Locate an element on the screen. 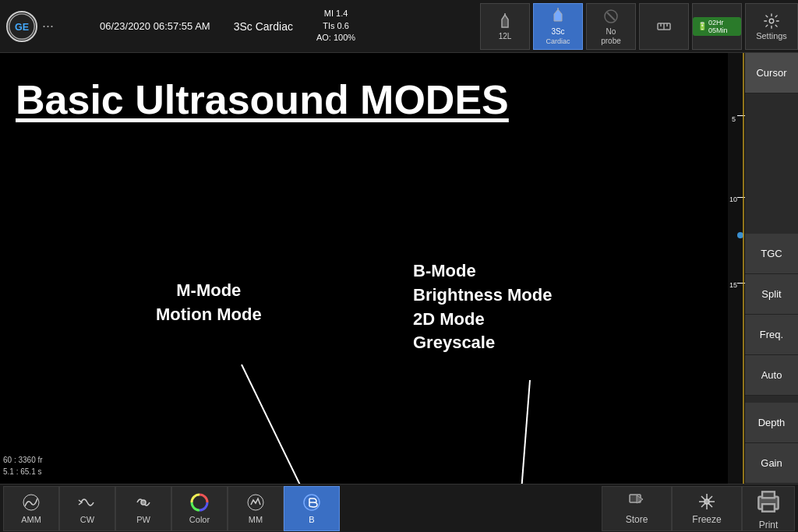 This screenshot has height=532, width=798. topbar-tools: 12L 3Sc Cardiac No probe is located at coordinates (639, 26).